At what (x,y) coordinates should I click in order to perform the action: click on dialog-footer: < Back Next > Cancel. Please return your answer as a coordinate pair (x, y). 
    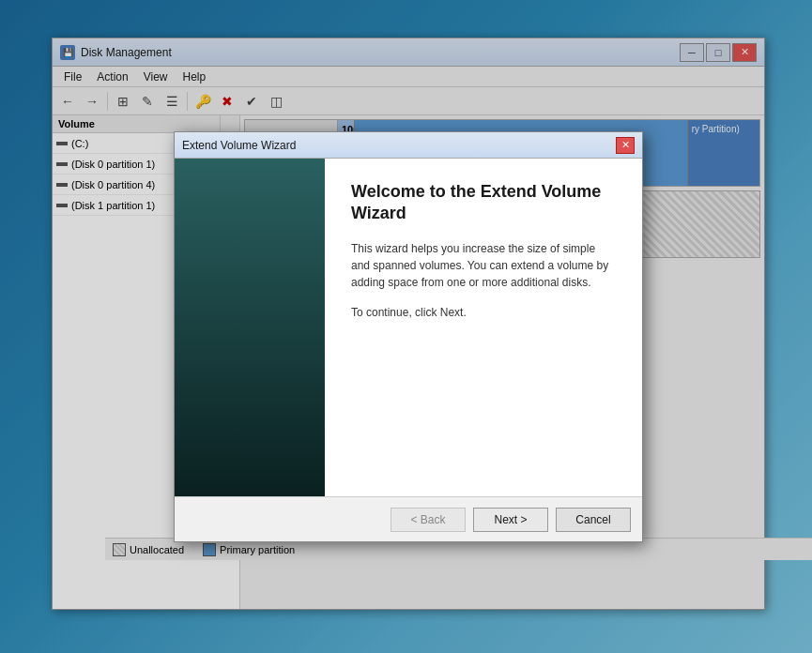
    Looking at the image, I should click on (408, 519).